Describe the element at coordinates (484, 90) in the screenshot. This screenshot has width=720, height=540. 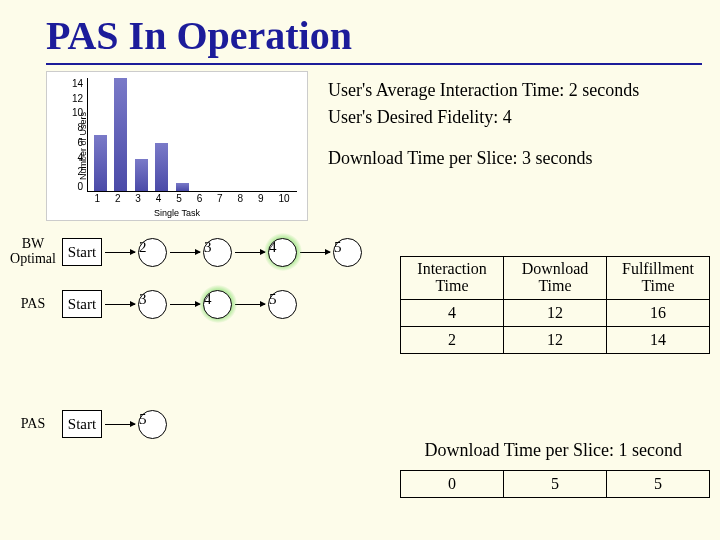
I see `info-avg: User's Average Interaction Time: 2 secon…` at that location.